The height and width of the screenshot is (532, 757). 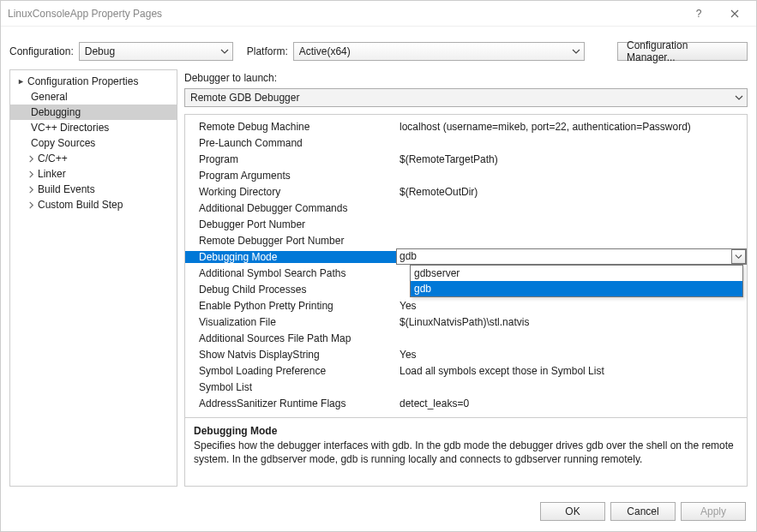 What do you see at coordinates (93, 112) in the screenshot?
I see `tree-item-debugging: Debugging` at bounding box center [93, 112].